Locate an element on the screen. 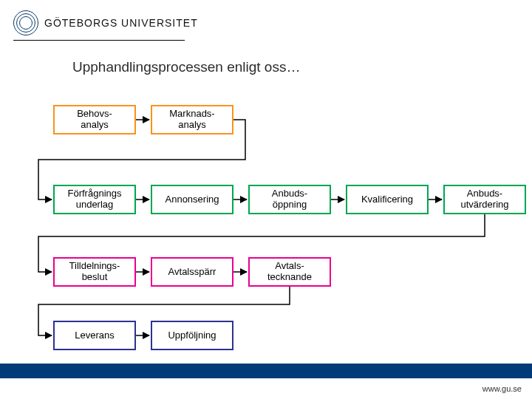 The width and height of the screenshot is (532, 399). box-annonsering: Annonsering is located at coordinates (192, 200).